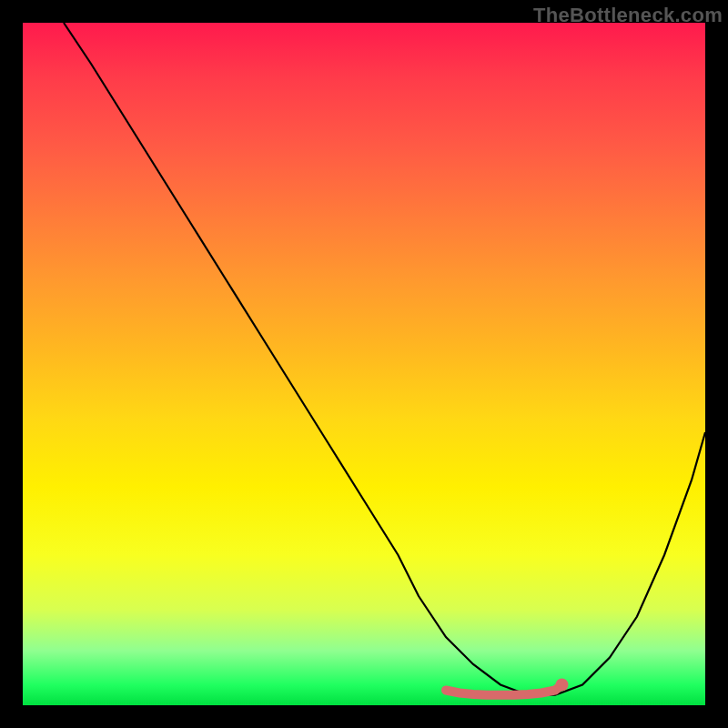  What do you see at coordinates (628, 15) in the screenshot?
I see `watermark-text: TheBottleneck.com` at bounding box center [628, 15].